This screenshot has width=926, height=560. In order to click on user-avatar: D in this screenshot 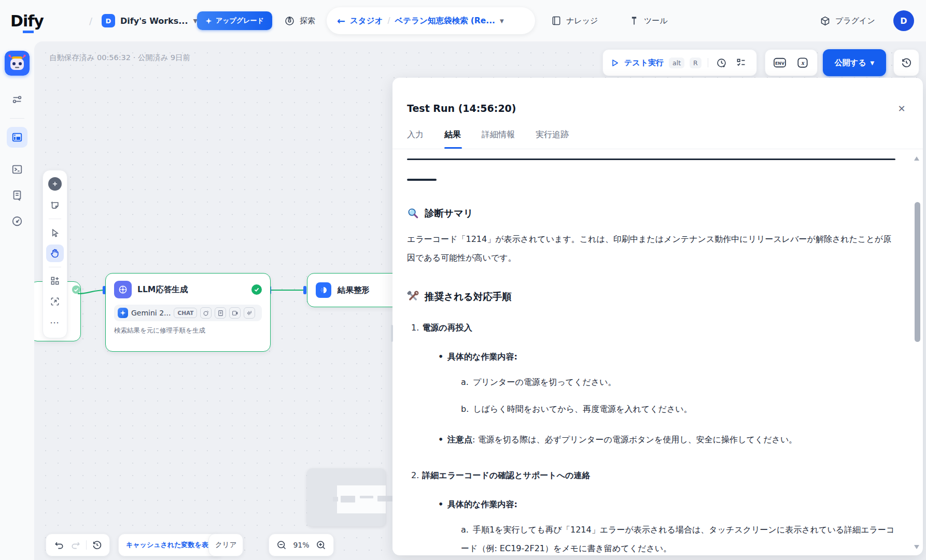, I will do `click(904, 21)`.